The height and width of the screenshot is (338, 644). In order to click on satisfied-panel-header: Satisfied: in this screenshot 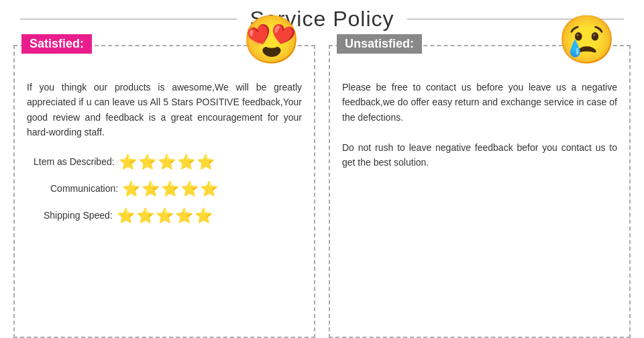, I will do `click(56, 44)`.